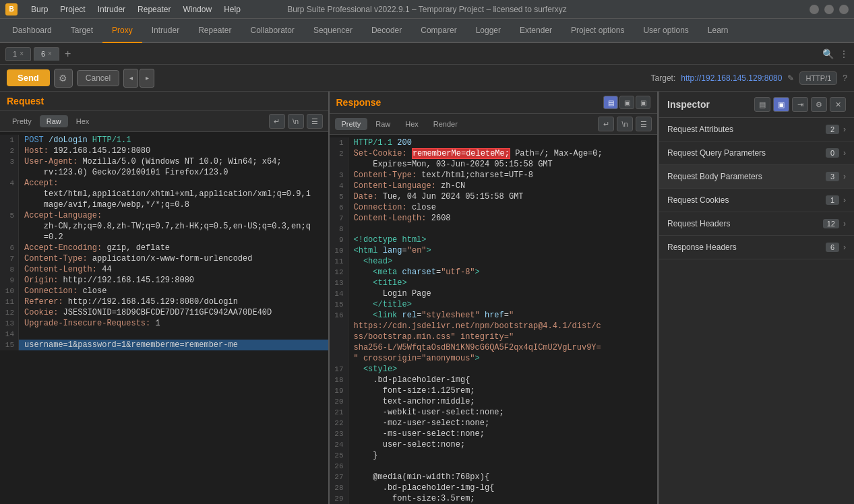 This screenshot has width=854, height=504. Describe the element at coordinates (197, 9) in the screenshot. I see `menu-window: Window` at that location.